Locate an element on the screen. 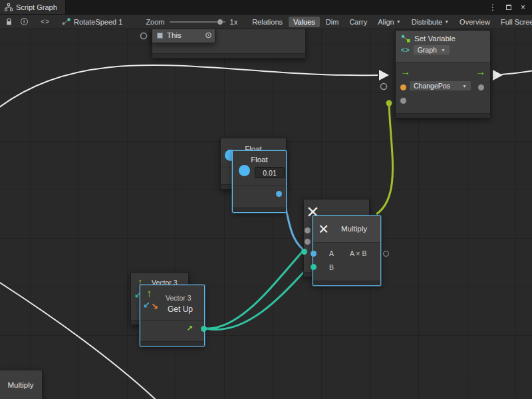  relations-button: Relations is located at coordinates (267, 22).